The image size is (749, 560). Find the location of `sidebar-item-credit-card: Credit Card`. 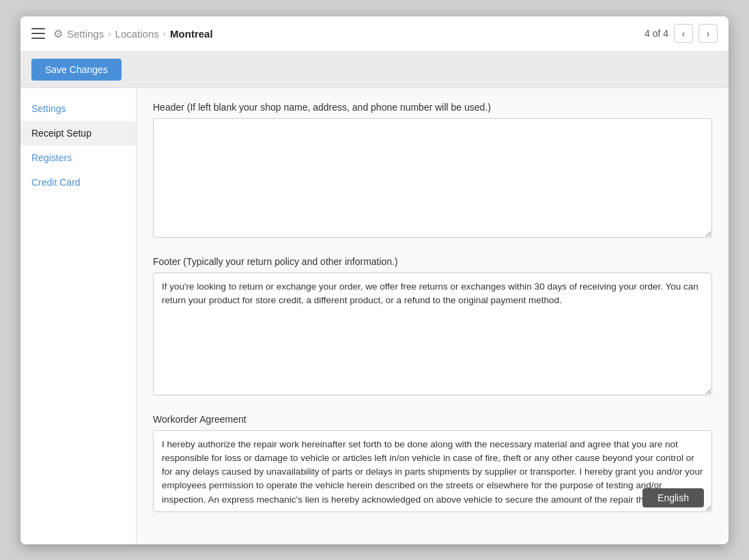

sidebar-item-credit-card: Credit Card is located at coordinates (78, 182).